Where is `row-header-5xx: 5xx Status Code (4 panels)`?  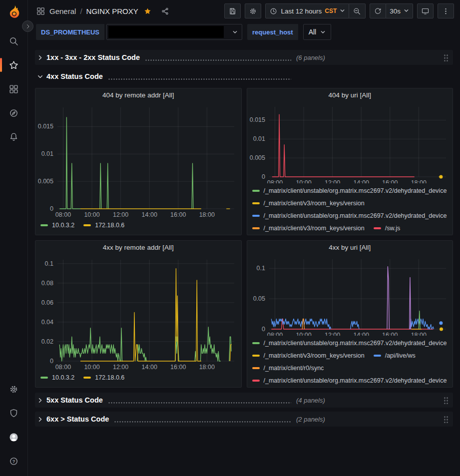 row-header-5xx: 5xx Status Code (4 panels) is located at coordinates (244, 400).